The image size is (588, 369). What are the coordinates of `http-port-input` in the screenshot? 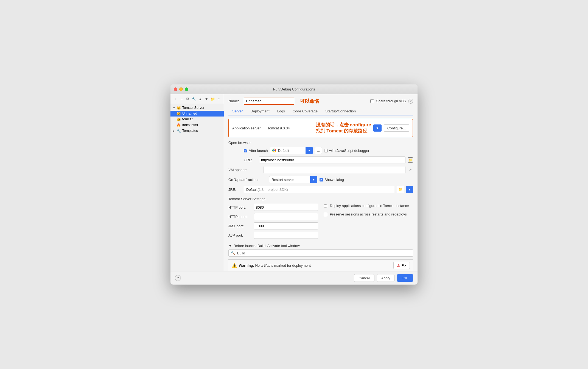 It's located at (286, 207).